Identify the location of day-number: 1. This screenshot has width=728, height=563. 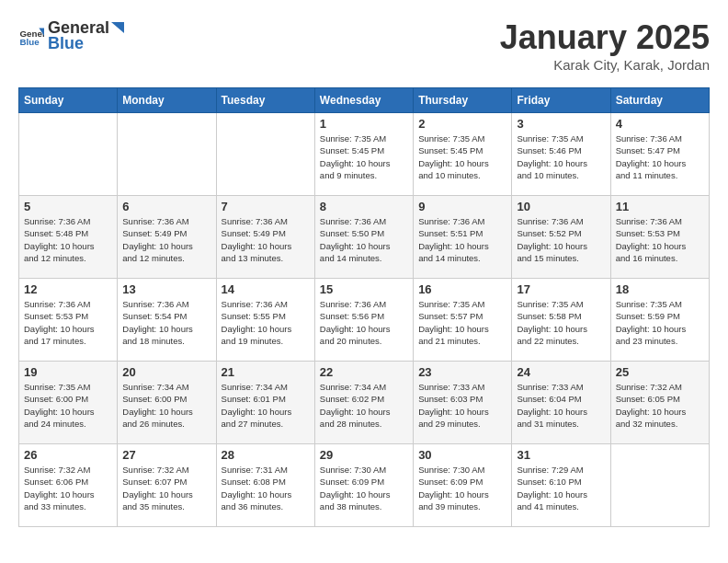
(364, 123).